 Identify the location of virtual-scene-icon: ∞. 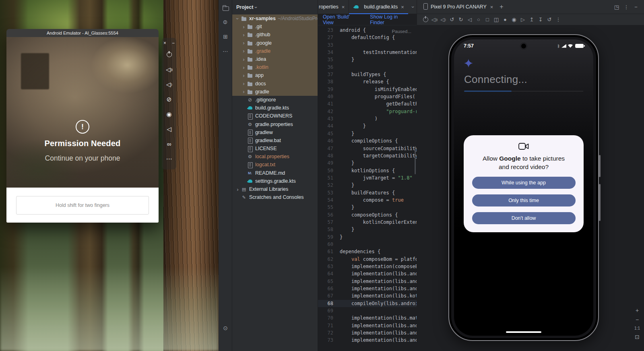
(169, 144).